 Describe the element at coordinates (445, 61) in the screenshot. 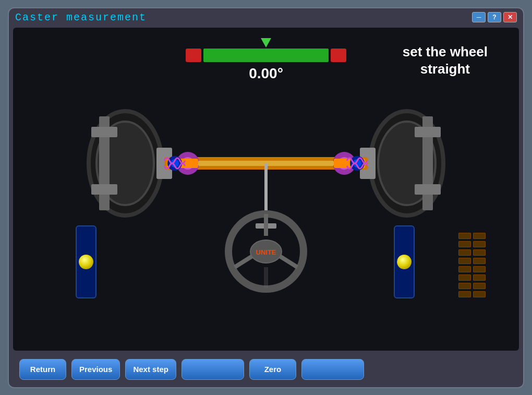

I see `instruction-text: set the wheel straight` at that location.